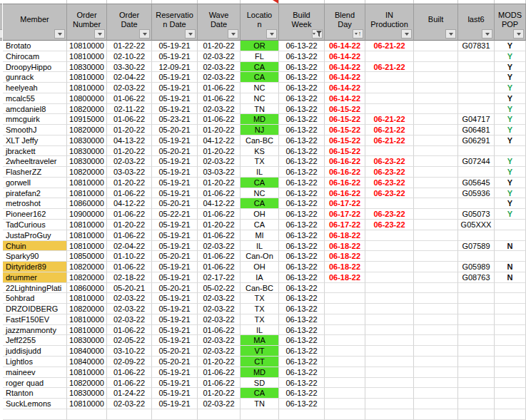 This screenshot has width=526, height=420. Describe the element at coordinates (35, 110) in the screenshot. I see `cell-member: amcdaniel8` at that location.